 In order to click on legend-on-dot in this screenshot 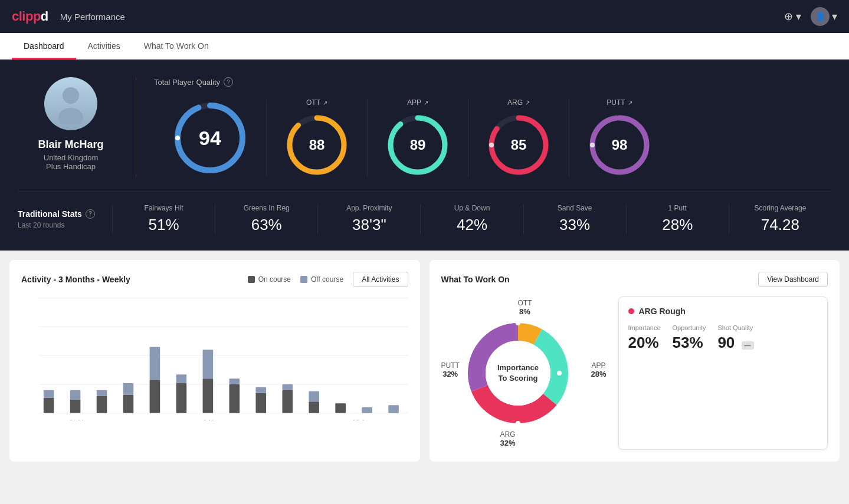, I will do `click(251, 279)`.